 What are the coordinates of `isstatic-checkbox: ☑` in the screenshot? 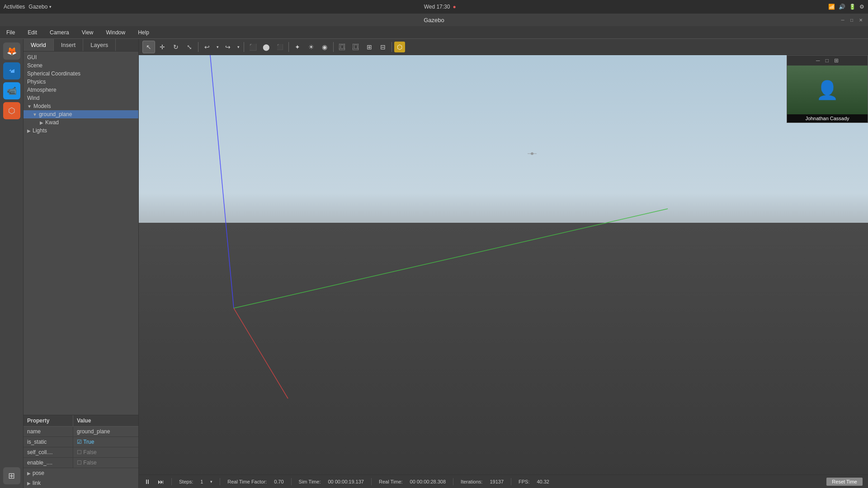 It's located at (80, 442).